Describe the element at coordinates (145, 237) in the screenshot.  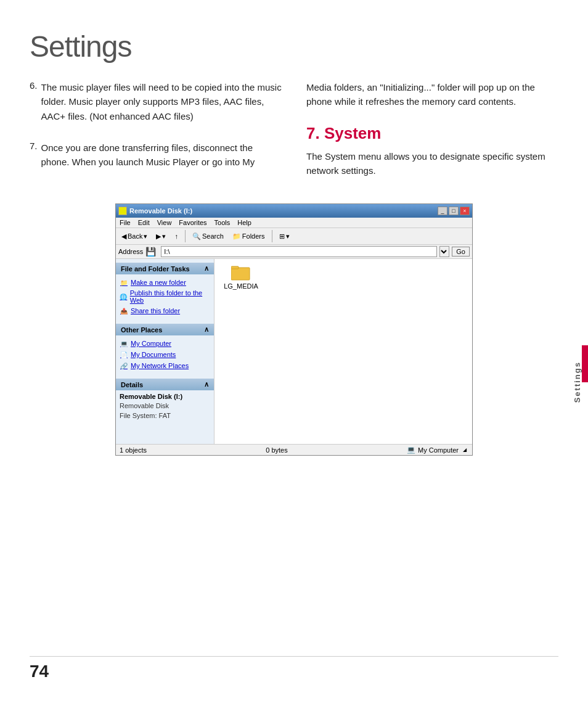
I see `back-dropdown-icon: ▾` at that location.